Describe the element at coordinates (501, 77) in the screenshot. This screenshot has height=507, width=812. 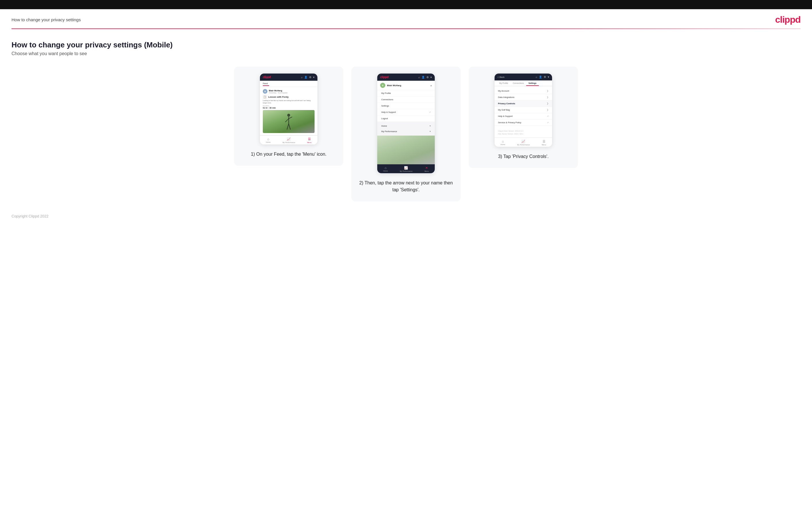
I see `phone3-back: < Back` at that location.